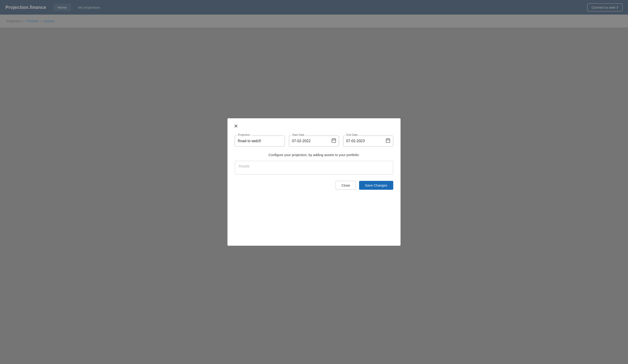 Image resolution: width=628 pixels, height=364 pixels. I want to click on end-date-calendar-button, so click(388, 141).